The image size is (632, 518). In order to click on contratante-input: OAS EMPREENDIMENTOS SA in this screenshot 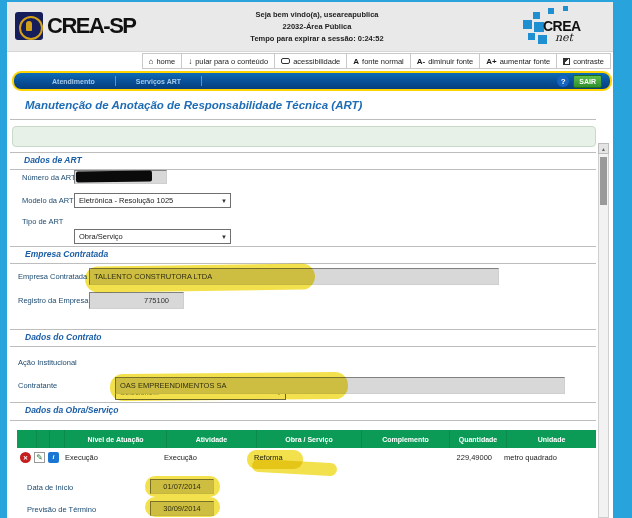, I will do `click(340, 386)`.